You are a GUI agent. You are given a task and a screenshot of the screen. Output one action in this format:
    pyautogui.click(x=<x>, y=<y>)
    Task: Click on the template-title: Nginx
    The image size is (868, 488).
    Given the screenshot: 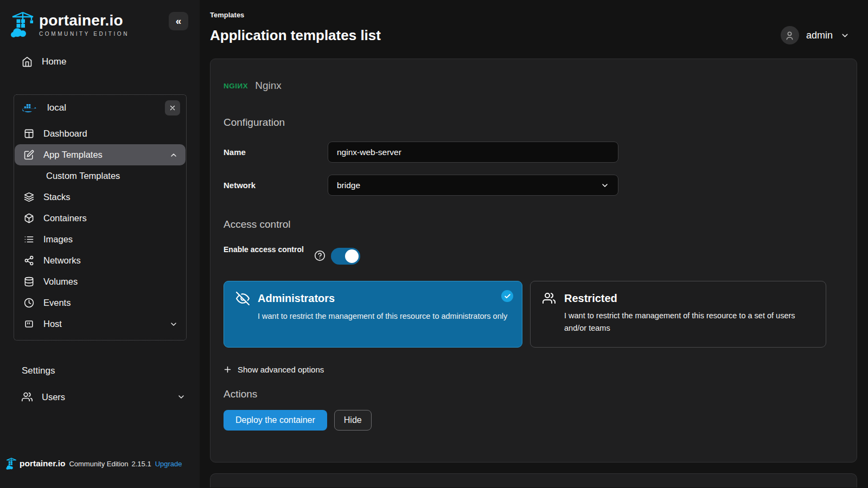 What is the action you would take?
    pyautogui.click(x=268, y=86)
    